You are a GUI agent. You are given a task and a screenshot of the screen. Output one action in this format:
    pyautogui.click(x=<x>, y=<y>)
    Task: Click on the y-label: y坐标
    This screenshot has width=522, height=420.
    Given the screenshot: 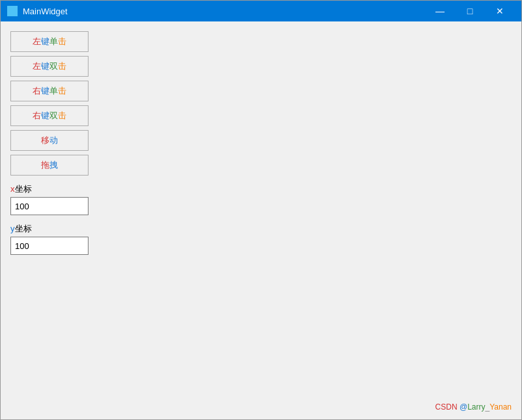 What is the action you would take?
    pyautogui.click(x=261, y=229)
    